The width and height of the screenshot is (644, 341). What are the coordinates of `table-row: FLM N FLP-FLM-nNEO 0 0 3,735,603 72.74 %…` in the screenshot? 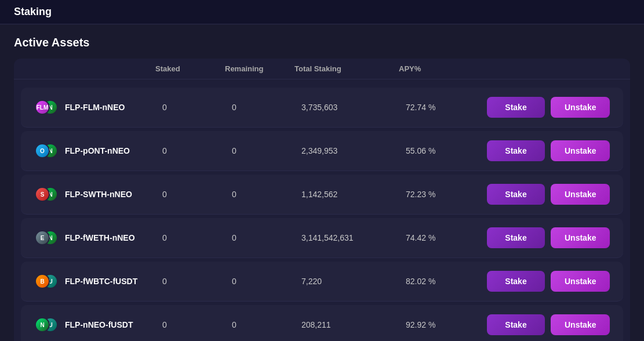 It's located at (322, 108).